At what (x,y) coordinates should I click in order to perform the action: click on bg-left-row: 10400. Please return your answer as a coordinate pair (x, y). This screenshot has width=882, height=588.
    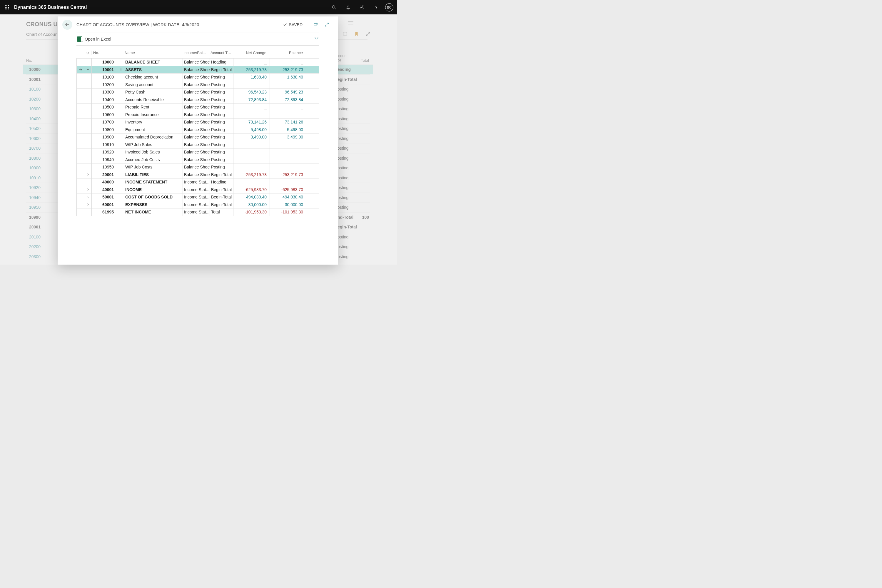
    Looking at the image, I should click on (42, 118).